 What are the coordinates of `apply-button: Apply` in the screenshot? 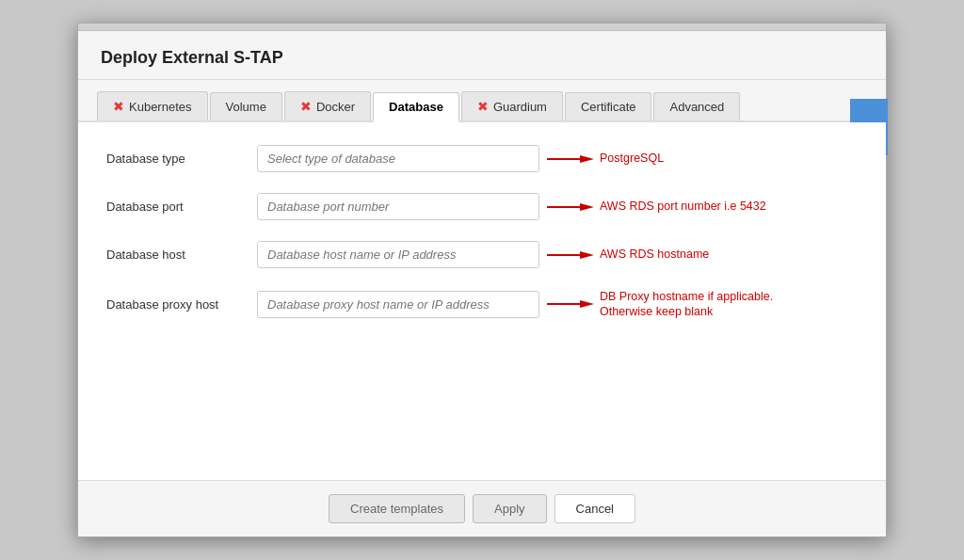 It's located at (510, 508).